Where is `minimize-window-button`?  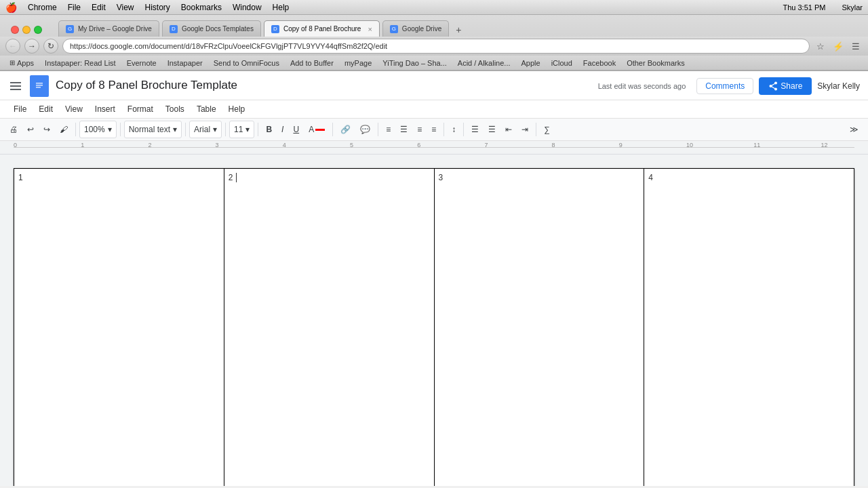
minimize-window-button is located at coordinates (26, 30).